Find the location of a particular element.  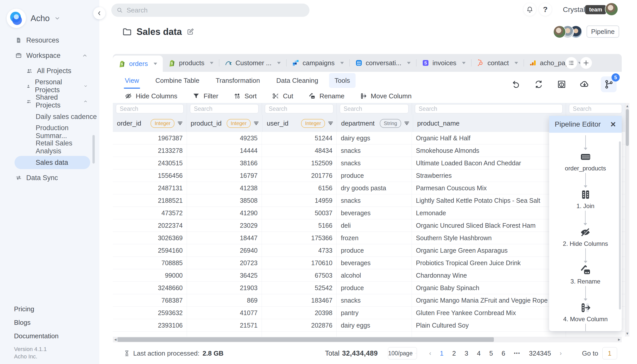

page-number: 2 is located at coordinates (454, 354).